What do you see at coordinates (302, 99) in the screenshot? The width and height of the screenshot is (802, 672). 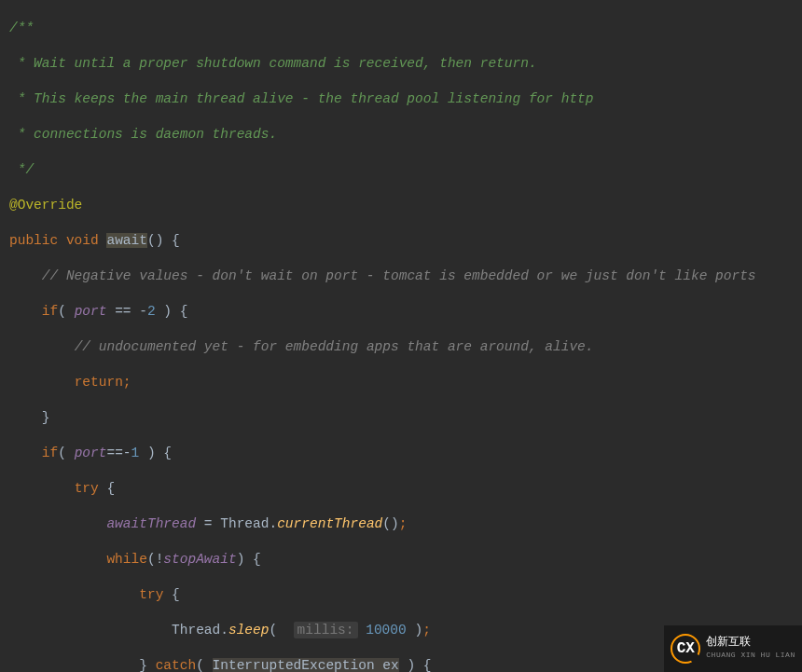 I see `doc-comment-line: * This keeps the main thread alive - the…` at bounding box center [302, 99].